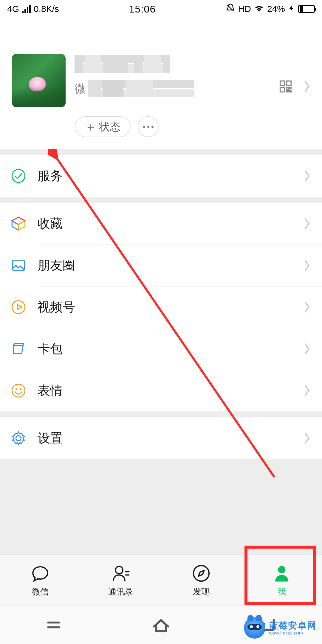 The width and height of the screenshot is (322, 644). I want to click on hd-indicator: HD, so click(244, 9).